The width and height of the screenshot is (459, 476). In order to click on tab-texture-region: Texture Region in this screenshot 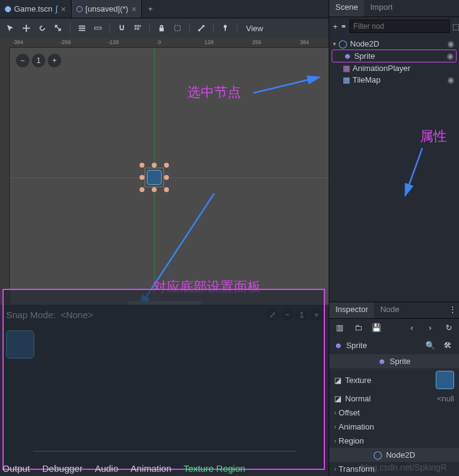, I will do `click(214, 469)`.